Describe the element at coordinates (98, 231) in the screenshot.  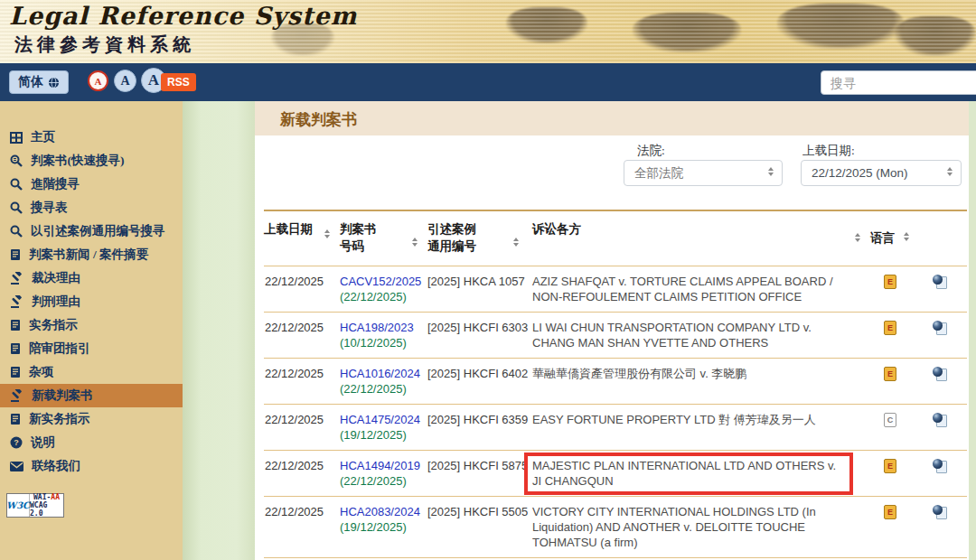
I see `sidebar-item-label: 以引述案例通用编号搜寻` at that location.